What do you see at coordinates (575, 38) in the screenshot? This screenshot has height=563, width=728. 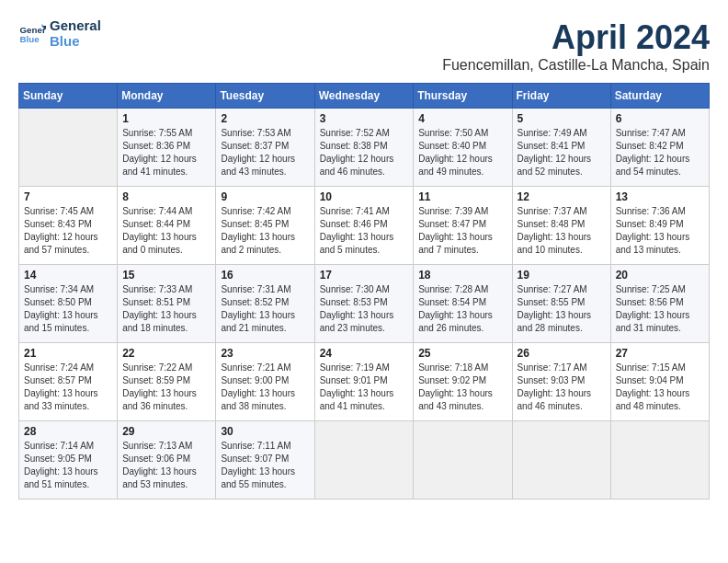 I see `month-title: April 2024` at bounding box center [575, 38].